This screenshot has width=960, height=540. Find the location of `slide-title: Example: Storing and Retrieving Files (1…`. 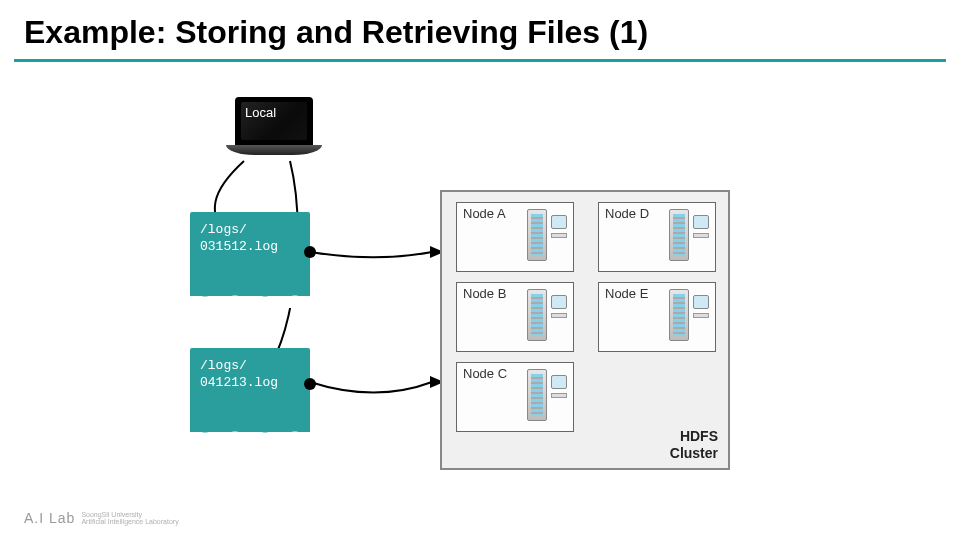

slide-title: Example: Storing and Retrieving Files (1… is located at coordinates (480, 30).